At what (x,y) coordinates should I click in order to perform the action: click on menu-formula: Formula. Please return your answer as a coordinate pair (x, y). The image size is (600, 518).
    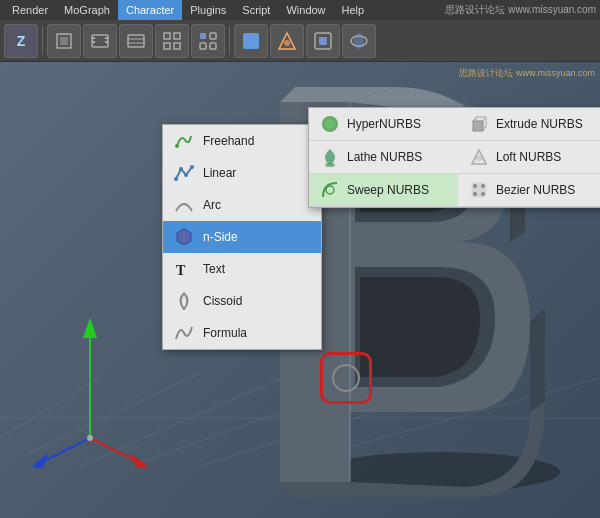
    Looking at the image, I should click on (242, 333).